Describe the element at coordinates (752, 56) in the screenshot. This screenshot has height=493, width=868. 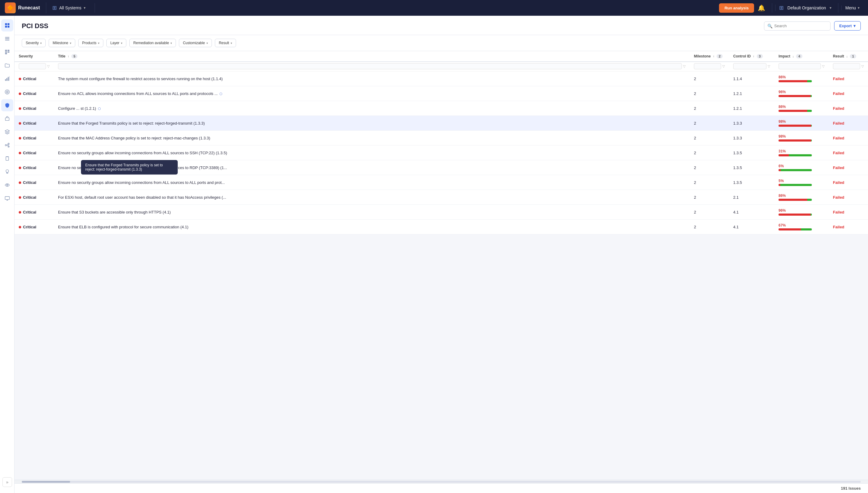
I see `col-control-id: Control ID ↑ 3` at that location.